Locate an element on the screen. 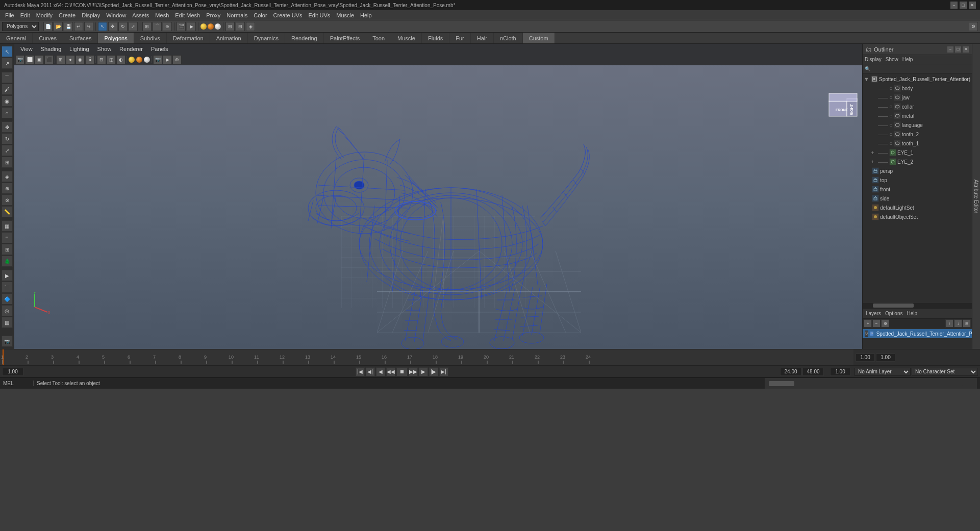 Image resolution: width=980 pixels, height=531 pixels. vp-render-snap: 📷 is located at coordinates (158, 60).